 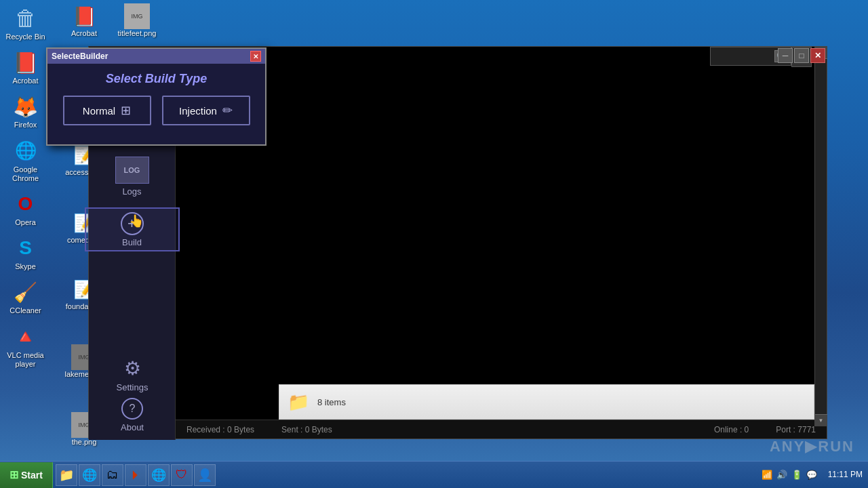 What do you see at coordinates (132, 375) in the screenshot?
I see `sidebar-item-settings: ⚙ Settings` at bounding box center [132, 375].